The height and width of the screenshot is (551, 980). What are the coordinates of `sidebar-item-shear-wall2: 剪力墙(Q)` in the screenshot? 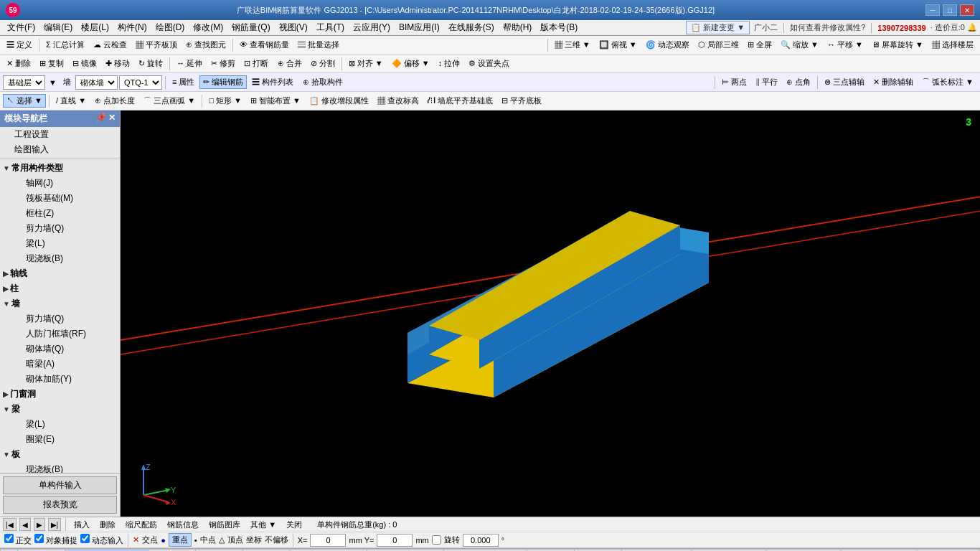 It's located at (60, 319).